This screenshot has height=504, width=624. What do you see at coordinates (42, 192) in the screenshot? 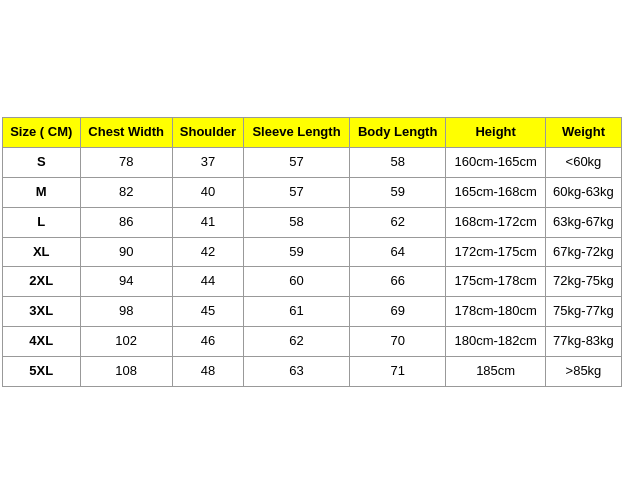
I see `cell-size: M` at bounding box center [42, 192].